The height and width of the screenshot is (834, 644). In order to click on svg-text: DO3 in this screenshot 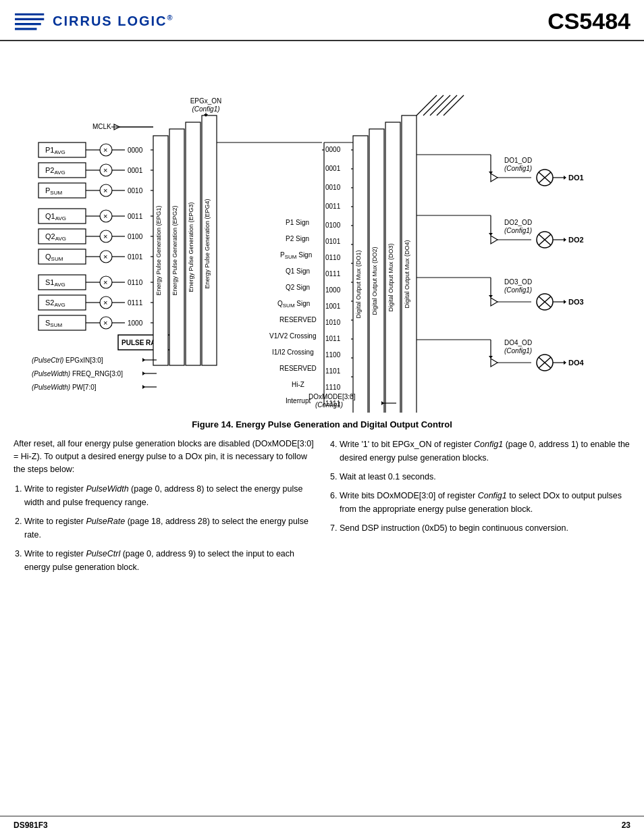, I will do `click(576, 302)`.